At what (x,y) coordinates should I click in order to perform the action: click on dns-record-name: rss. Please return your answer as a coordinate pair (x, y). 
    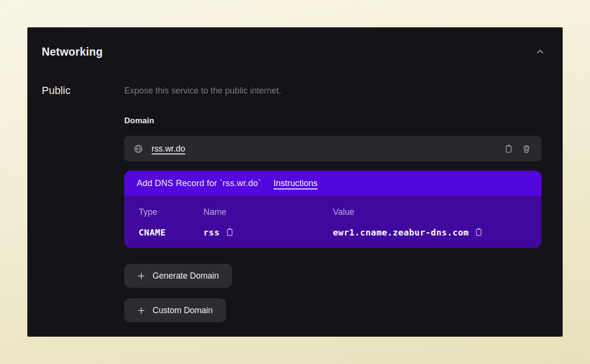
    Looking at the image, I should click on (212, 232).